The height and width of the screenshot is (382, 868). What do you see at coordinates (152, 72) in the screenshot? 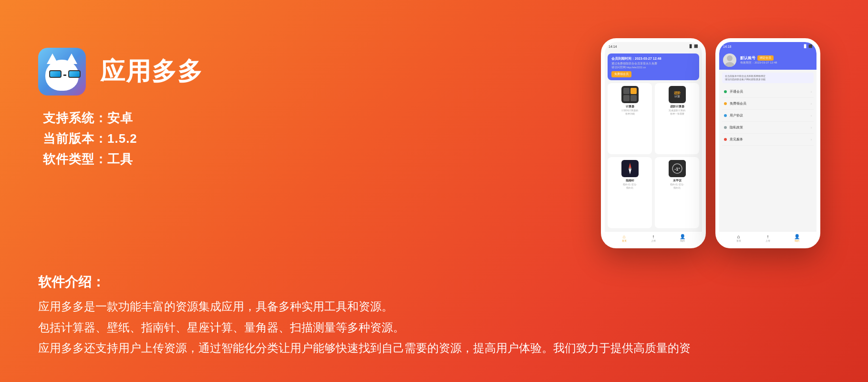
I see `app-title: 应用多多` at bounding box center [152, 72].